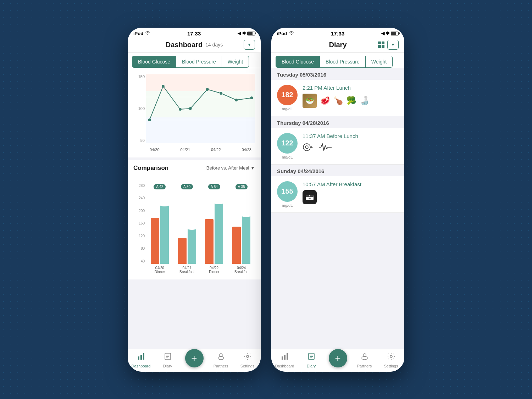 Image resolution: width=532 pixels, height=399 pixels. What do you see at coordinates (154, 62) in the screenshot?
I see `tab-blood-glucose-1: Blood Glucose` at bounding box center [154, 62].